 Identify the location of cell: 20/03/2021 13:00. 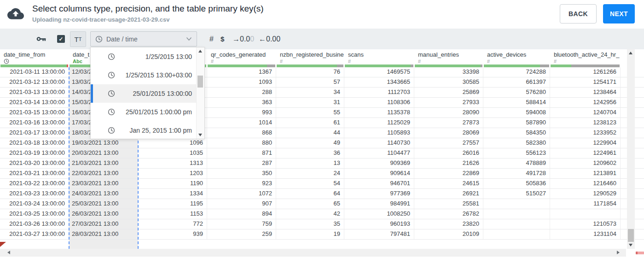
(104, 153).